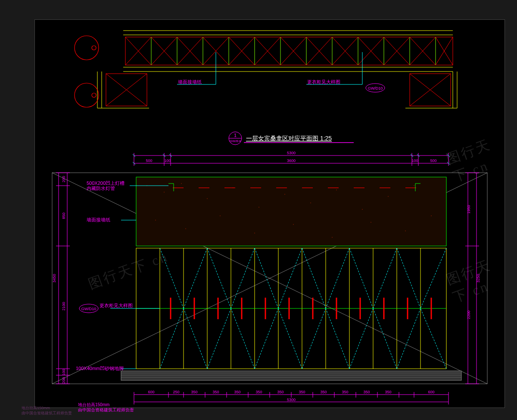 This screenshot has width=517, height=420. Describe the element at coordinates (375, 88) in the screenshot. I see `plan-locker-tag: GW/D10` at that location.